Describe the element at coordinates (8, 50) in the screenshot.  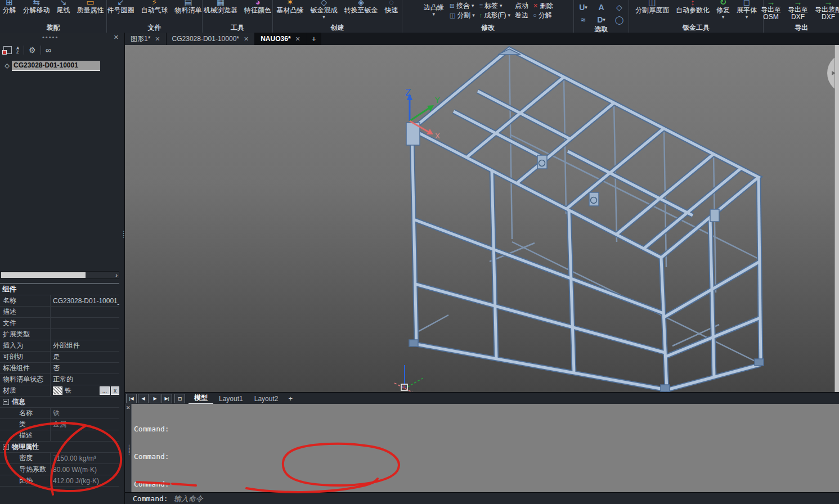
I see `tree-structure-icon` at that location.